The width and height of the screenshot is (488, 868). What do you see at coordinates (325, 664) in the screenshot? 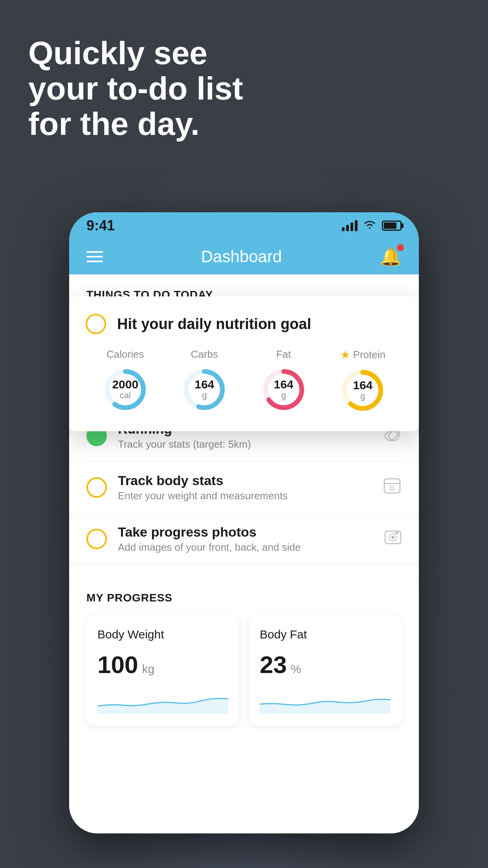
I see `body-fat-value-row: 23 %` at bounding box center [325, 664].